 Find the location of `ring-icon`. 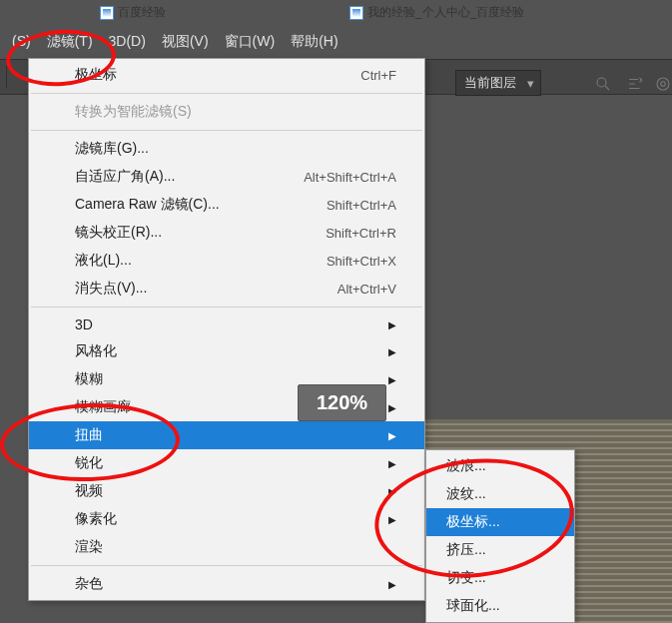

ring-icon is located at coordinates (661, 84).